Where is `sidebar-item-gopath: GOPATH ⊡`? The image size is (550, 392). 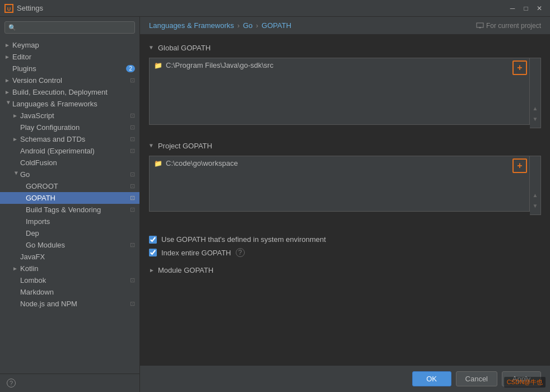
sidebar-item-gopath: GOPATH ⊡ is located at coordinates (69, 198).